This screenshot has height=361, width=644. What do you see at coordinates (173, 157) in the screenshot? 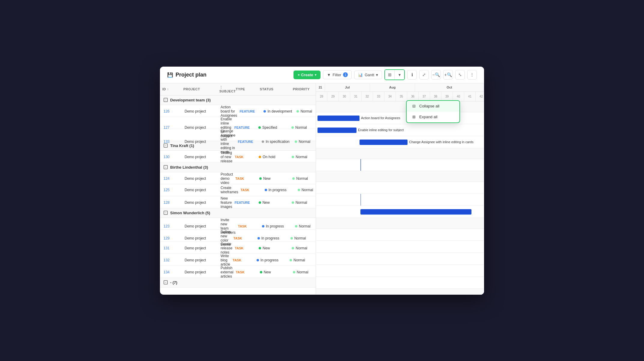
I see `row-id: 130` at bounding box center [173, 157].